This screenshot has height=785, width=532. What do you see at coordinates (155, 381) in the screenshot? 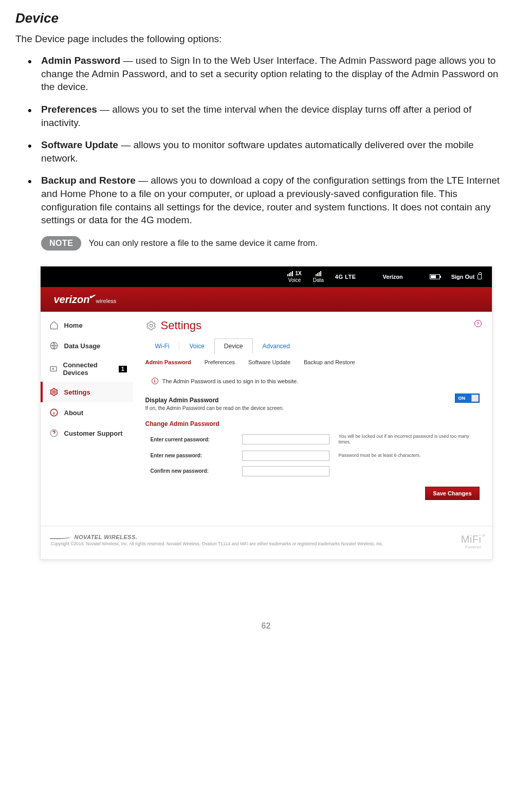
I see `info-icon: i` at bounding box center [155, 381].